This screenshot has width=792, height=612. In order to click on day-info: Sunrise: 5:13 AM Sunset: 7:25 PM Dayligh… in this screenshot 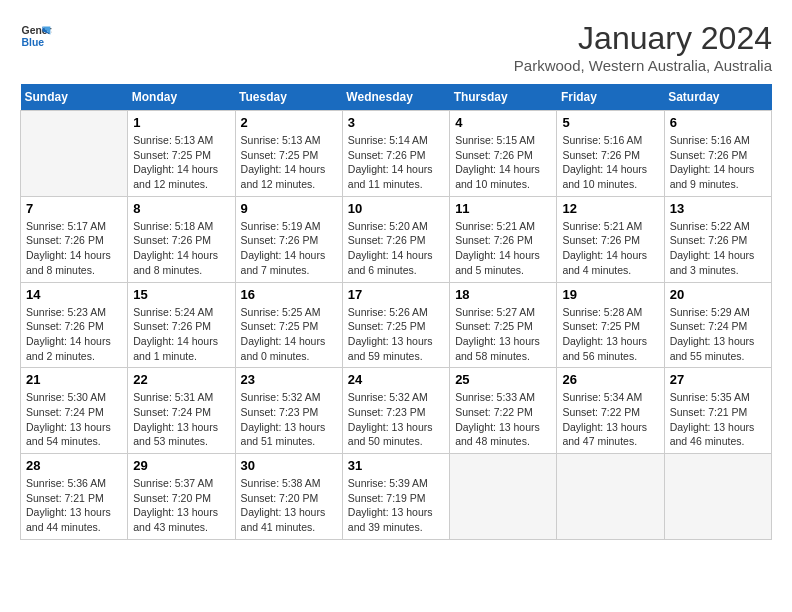, I will do `click(289, 162)`.